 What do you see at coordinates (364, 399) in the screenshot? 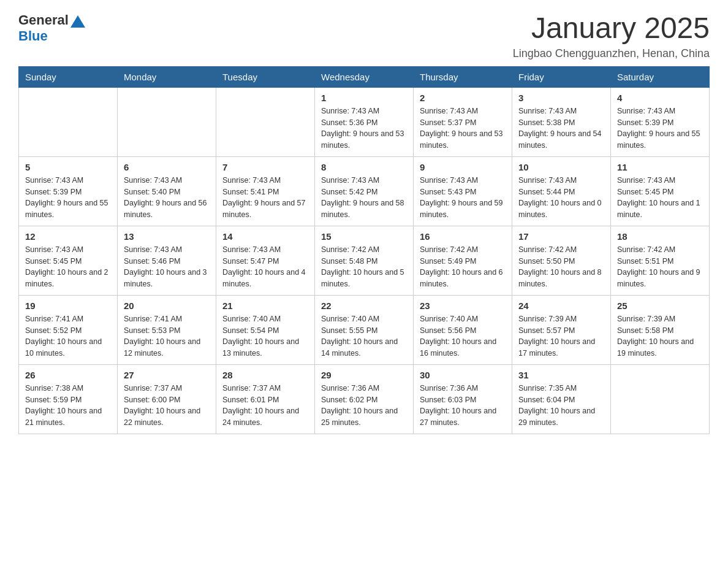
I see `week-row-5: 26Sunrise: 7:38 AM Sunset: 5:59 PM Dayli…` at bounding box center [364, 399].